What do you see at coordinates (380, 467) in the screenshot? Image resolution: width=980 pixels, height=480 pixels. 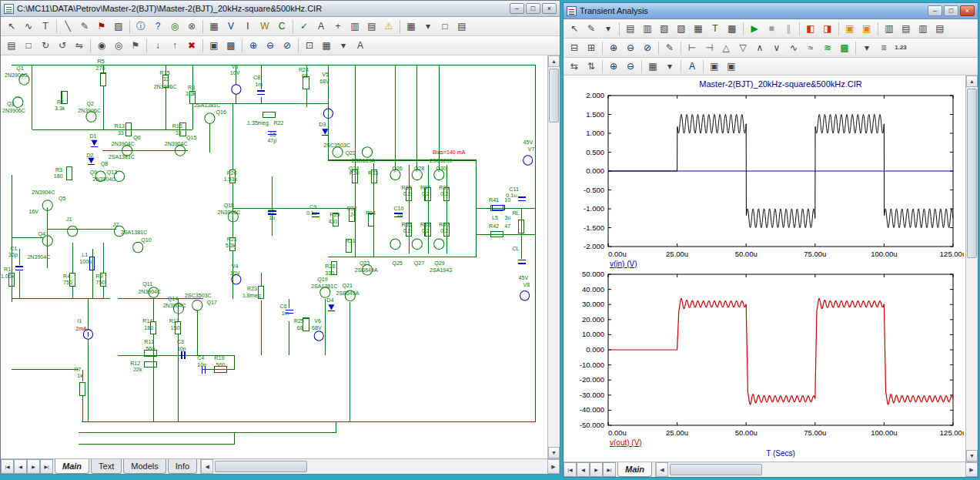 I see `schematic-horizontal-scrollbar: ◀ ▶` at bounding box center [380, 467].